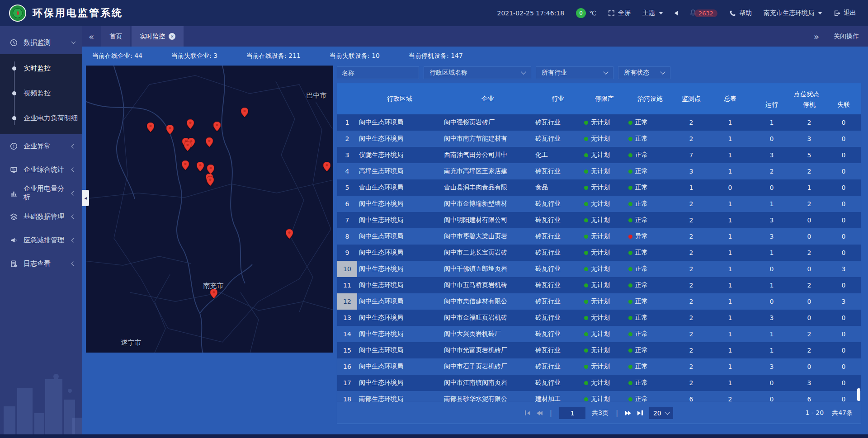 The image size is (868, 438). Describe the element at coordinates (488, 334) in the screenshot. I see `cell-company: 阆中大兴页岩机砖厂` at that location.